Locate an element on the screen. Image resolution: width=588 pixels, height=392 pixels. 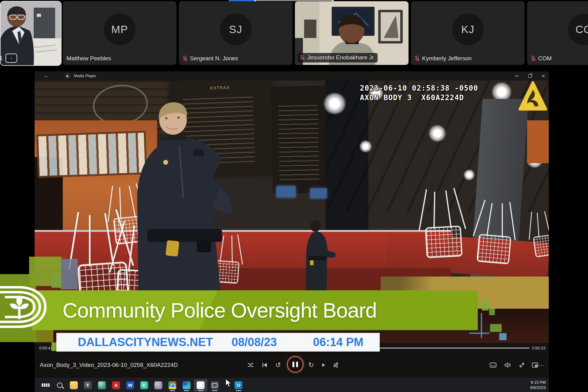
skip-back-button: ↺ is located at coordinates (278, 365).